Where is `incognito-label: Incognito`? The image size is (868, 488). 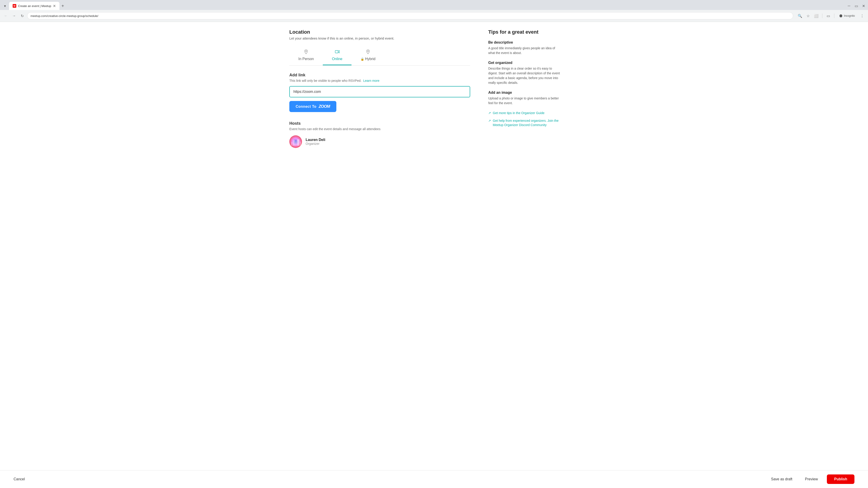 incognito-label: Incognito is located at coordinates (849, 16).